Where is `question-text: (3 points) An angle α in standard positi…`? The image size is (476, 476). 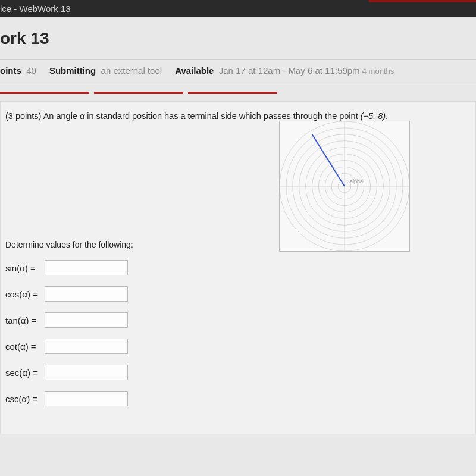
question-text: (3 points) An angle α in standard positi… is located at coordinates (231, 116).